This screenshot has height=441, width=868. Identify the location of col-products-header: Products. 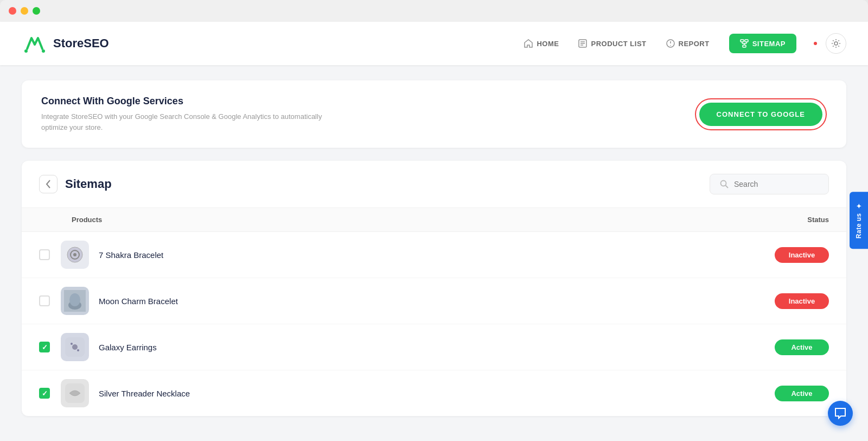
(396, 219).